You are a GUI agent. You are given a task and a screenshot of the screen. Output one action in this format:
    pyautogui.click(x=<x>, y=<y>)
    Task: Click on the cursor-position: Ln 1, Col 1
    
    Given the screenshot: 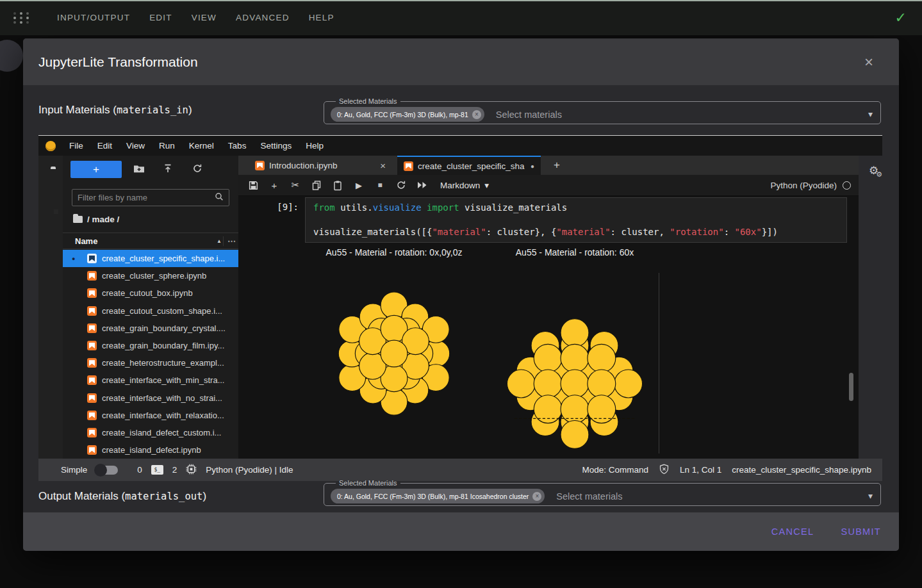 What is the action you would take?
    pyautogui.click(x=701, y=470)
    